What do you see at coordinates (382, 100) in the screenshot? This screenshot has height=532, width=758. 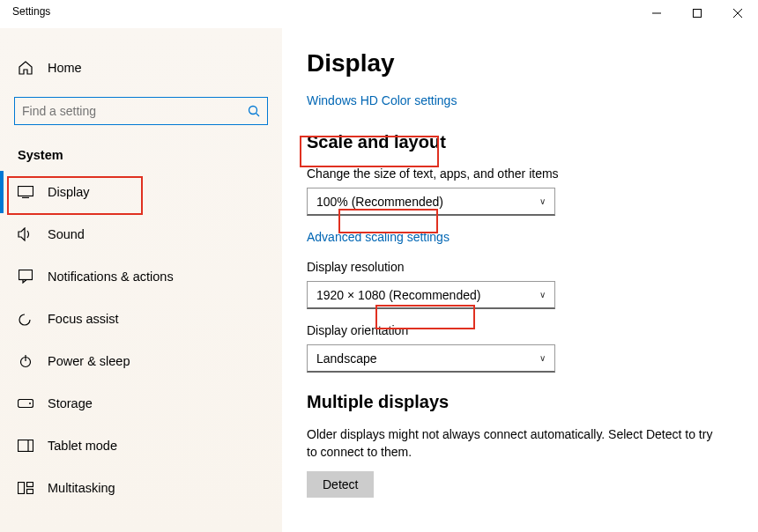 I see `hd-color-settings-link: Windows HD Color settings` at bounding box center [382, 100].